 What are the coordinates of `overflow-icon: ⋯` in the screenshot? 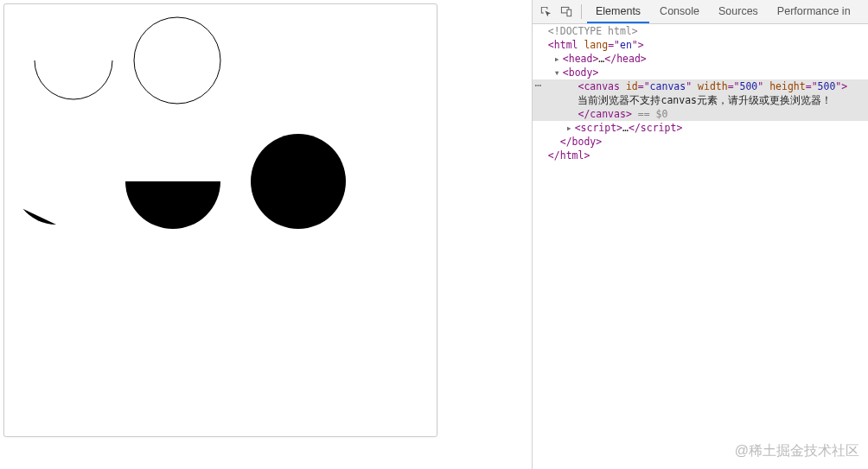 It's located at (539, 86).